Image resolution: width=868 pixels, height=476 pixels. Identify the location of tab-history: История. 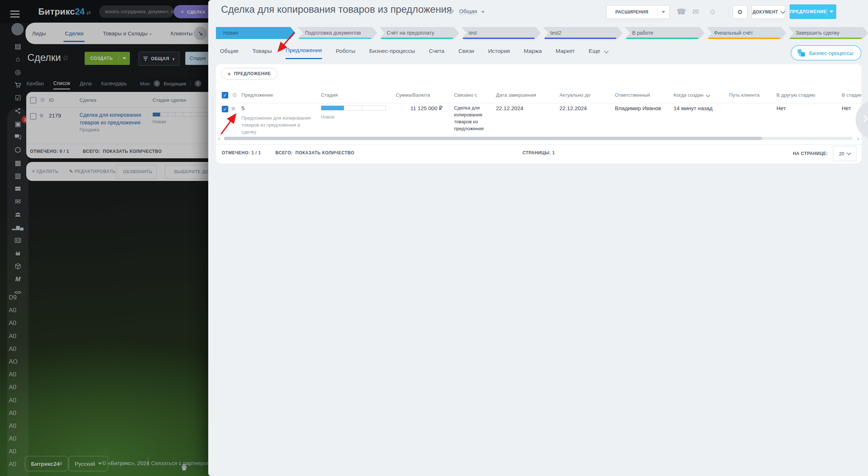
(499, 51).